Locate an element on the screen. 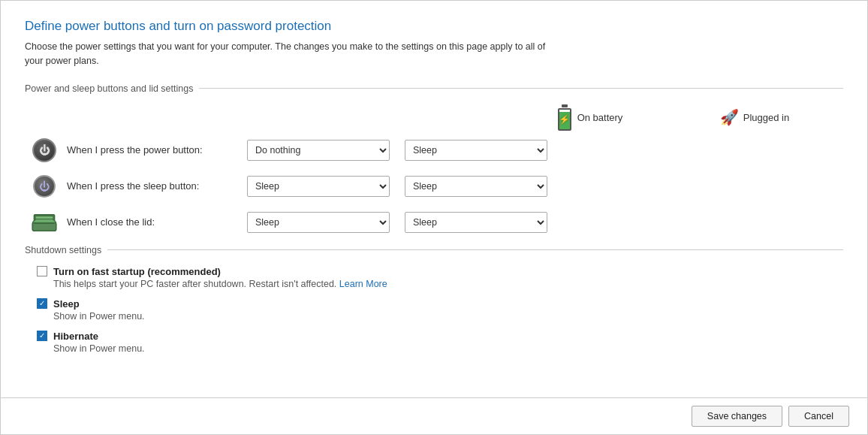 Image resolution: width=868 pixels, height=435 pixels. setting-row-lid: When I close the lid: Do nothingSleepHib… is located at coordinates (434, 222).